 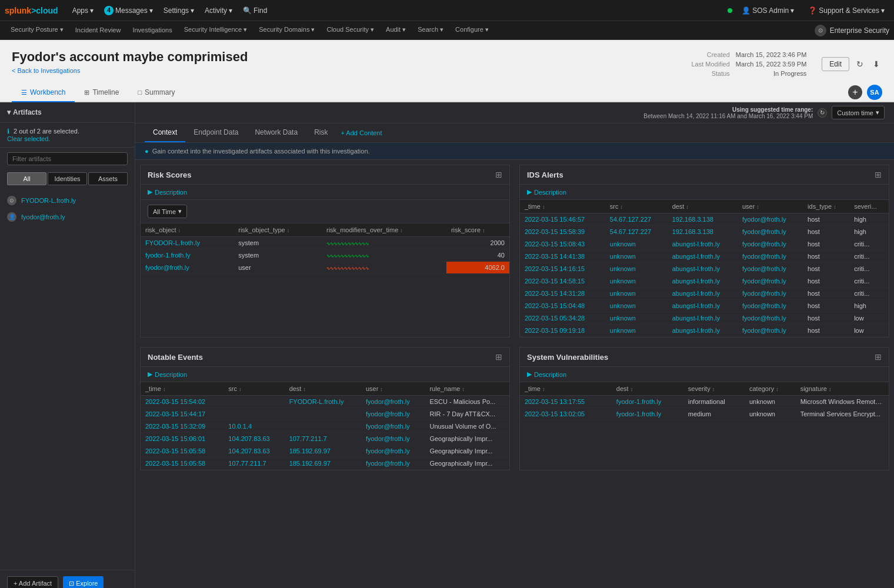 I want to click on chevron-down-icon: ▾, so click(x=878, y=113).